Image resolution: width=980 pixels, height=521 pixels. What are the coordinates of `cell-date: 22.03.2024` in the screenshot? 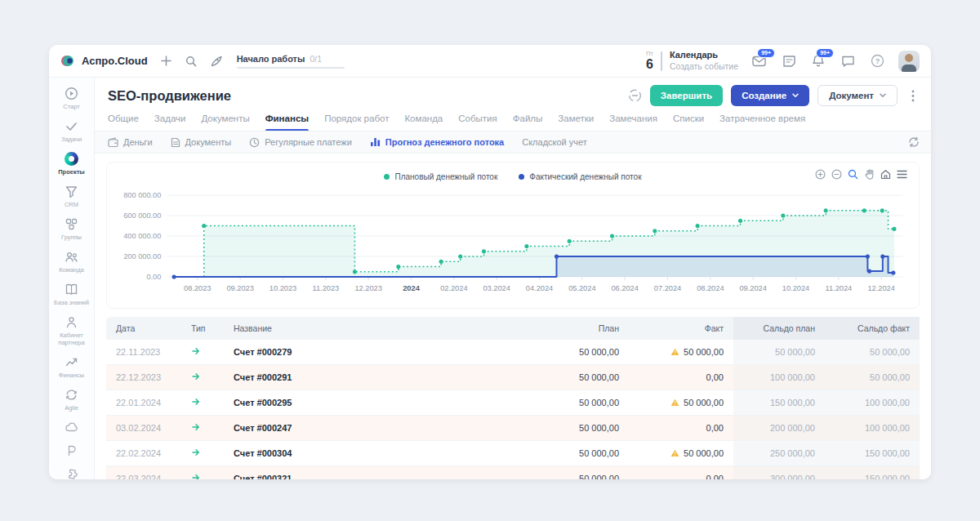 It's located at (144, 477).